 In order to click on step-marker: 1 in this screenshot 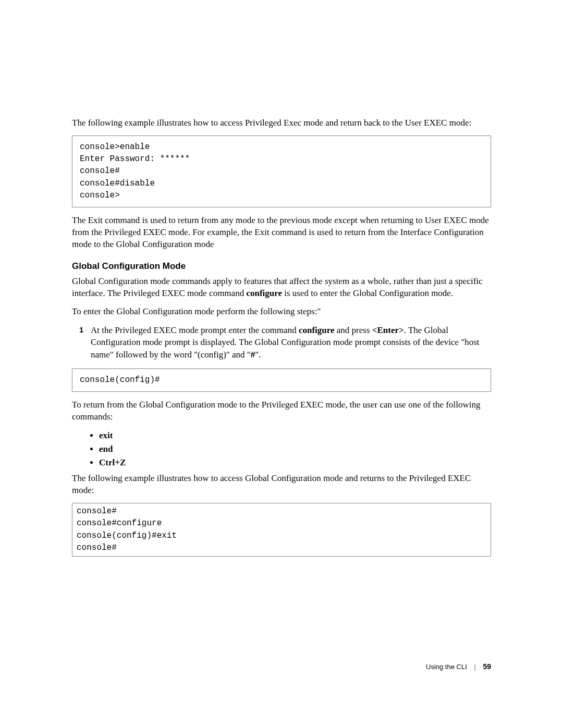, I will do `click(81, 329)`.